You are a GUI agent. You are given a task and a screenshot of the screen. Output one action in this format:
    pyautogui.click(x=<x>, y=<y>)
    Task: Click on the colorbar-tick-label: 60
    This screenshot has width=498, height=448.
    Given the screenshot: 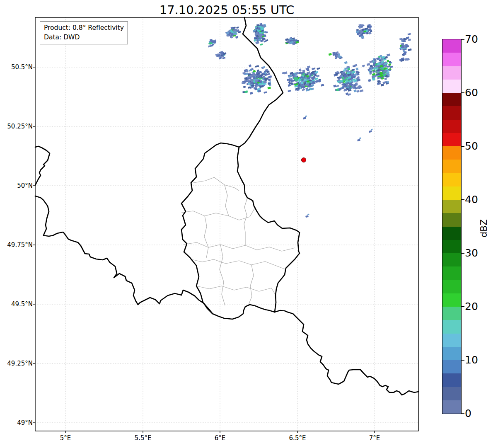 What is the action you would take?
    pyautogui.click(x=471, y=93)
    